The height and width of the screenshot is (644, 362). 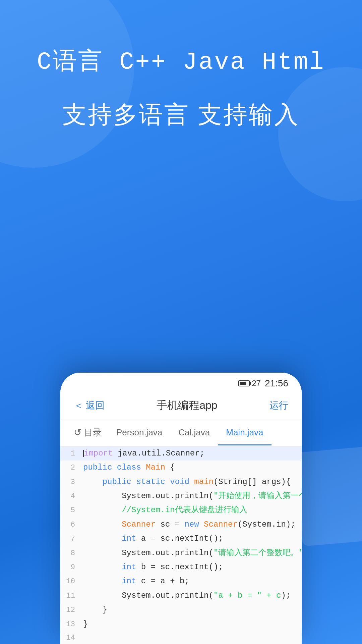 What do you see at coordinates (244, 383) in the screenshot?
I see `battery-icon` at bounding box center [244, 383].